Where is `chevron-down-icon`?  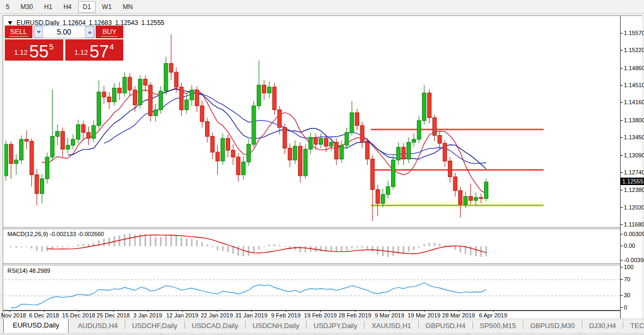
chevron-down-icon is located at coordinates (39, 32).